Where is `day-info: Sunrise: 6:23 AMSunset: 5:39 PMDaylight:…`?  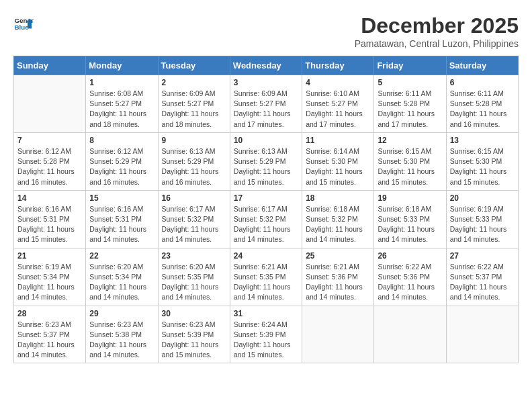
day-info: Sunrise: 6:23 AMSunset: 5:39 PMDaylight:… is located at coordinates (194, 340).